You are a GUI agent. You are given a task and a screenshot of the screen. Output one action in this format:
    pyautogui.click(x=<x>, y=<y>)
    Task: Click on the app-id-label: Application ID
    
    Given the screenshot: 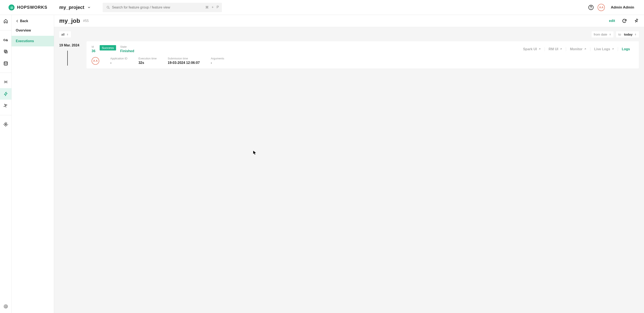 What is the action you would take?
    pyautogui.click(x=119, y=58)
    